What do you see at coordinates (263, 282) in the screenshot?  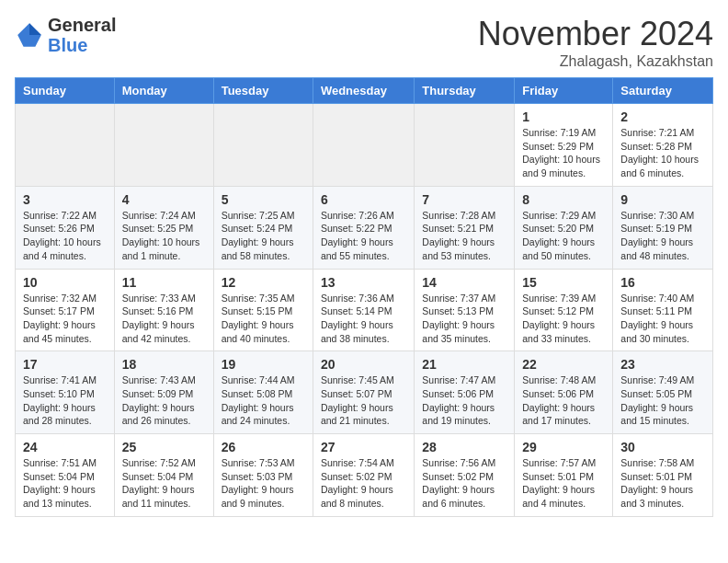 I see `day-number: 12` at bounding box center [263, 282].